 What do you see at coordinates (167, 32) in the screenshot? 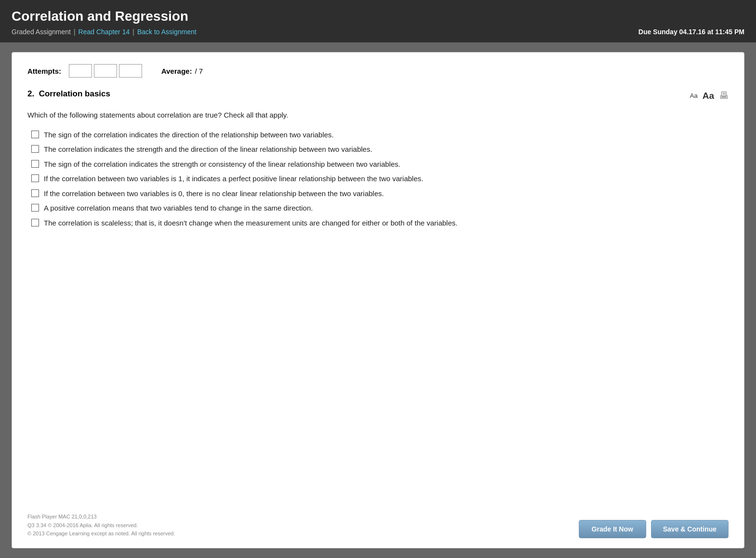
I see `back-to-assignment-link: Back to Assignment` at bounding box center [167, 32].